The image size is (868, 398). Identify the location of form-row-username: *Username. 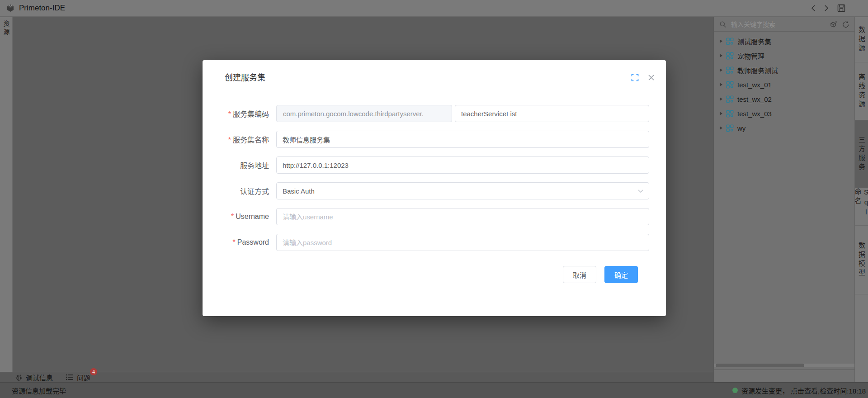
(434, 217).